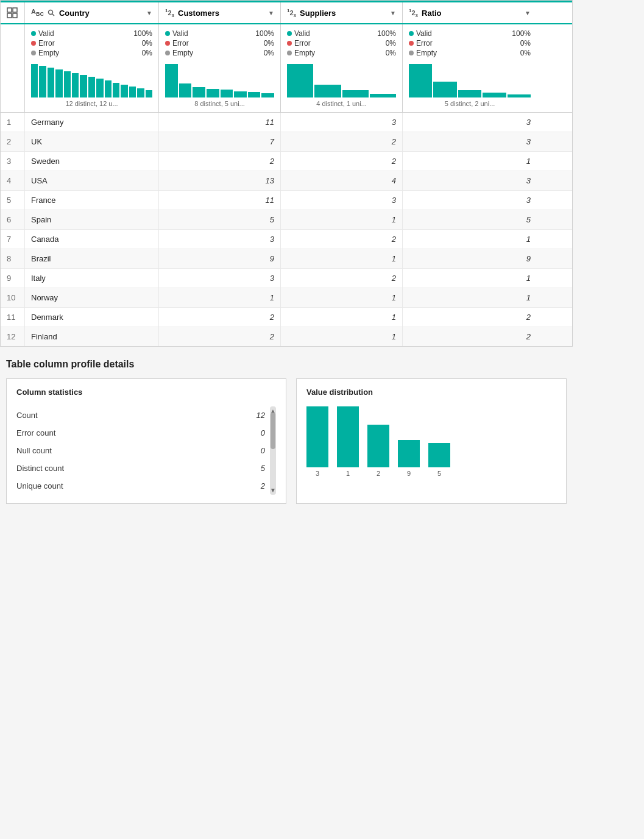 Image resolution: width=644 pixels, height=839 pixels. I want to click on scroll-down-arrow: ▼, so click(273, 490).